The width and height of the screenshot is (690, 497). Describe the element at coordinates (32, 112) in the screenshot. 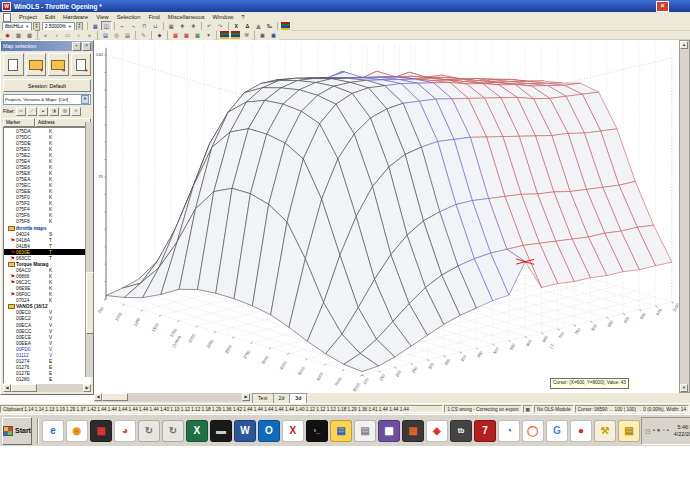

I see `filter-button-1: ∕` at that location.